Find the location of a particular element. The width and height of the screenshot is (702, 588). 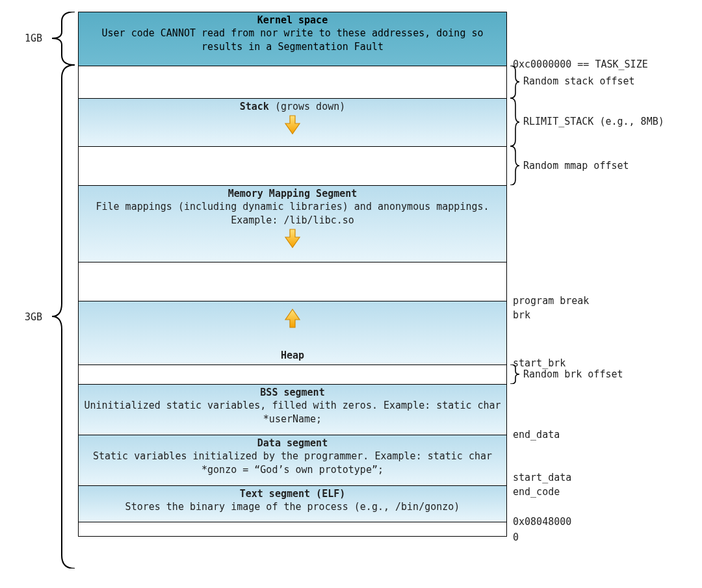

note-program-break: program break is located at coordinates (550, 301).